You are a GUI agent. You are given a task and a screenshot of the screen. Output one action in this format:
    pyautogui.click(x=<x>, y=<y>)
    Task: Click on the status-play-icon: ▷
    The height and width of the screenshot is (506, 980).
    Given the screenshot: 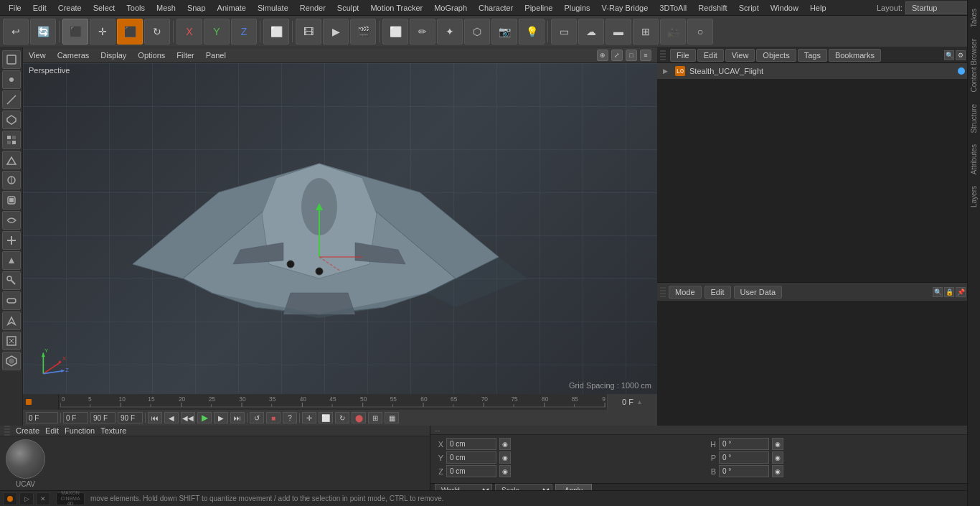 What is the action you would take?
    pyautogui.click(x=27, y=499)
    